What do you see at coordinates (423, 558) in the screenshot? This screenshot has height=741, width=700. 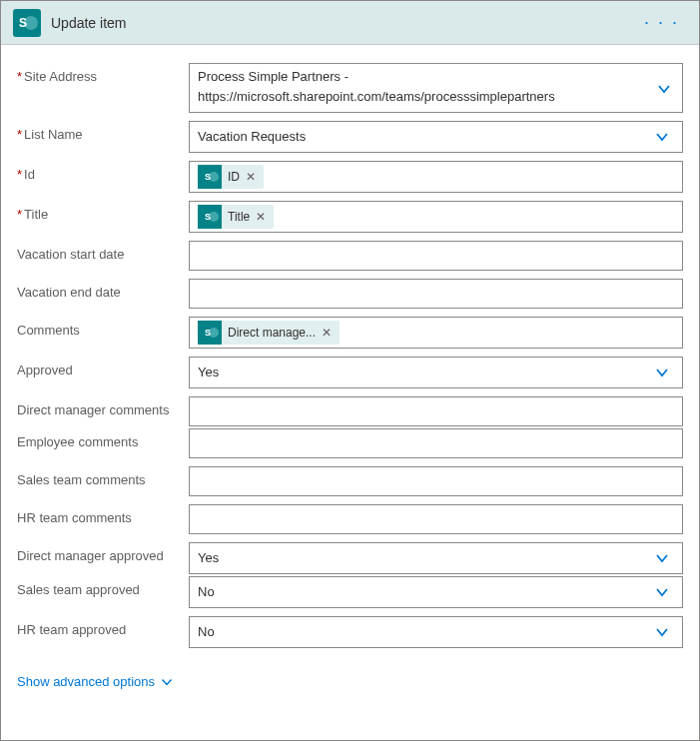 I see `dm-approved-value: Yes` at bounding box center [423, 558].